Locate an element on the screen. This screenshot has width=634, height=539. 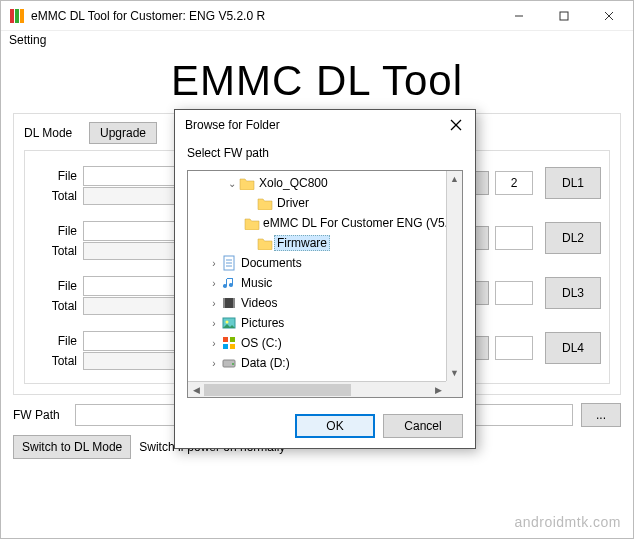
dl-mode-label: DL Mode is located at coordinates (52, 133).